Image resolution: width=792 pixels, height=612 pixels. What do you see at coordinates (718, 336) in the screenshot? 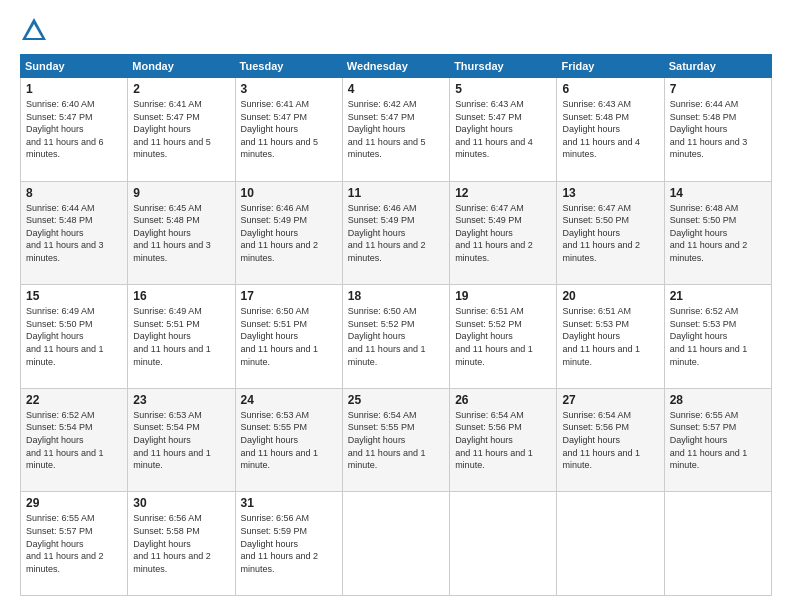
I see `day-detail: Sunrise: 6:52 AMSunset: 5:53 PMDaylight …` at bounding box center [718, 336].